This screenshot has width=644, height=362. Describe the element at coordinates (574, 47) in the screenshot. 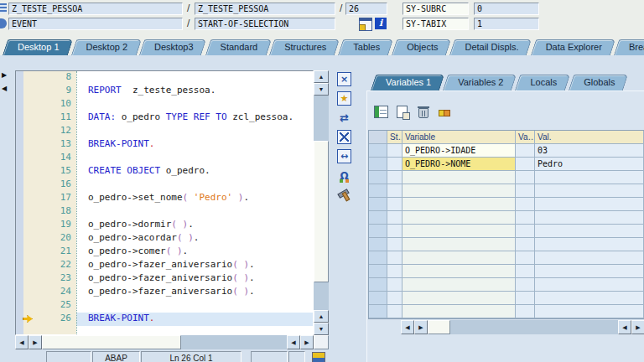

I see `tab-data-explorer: Data Explorer` at that location.